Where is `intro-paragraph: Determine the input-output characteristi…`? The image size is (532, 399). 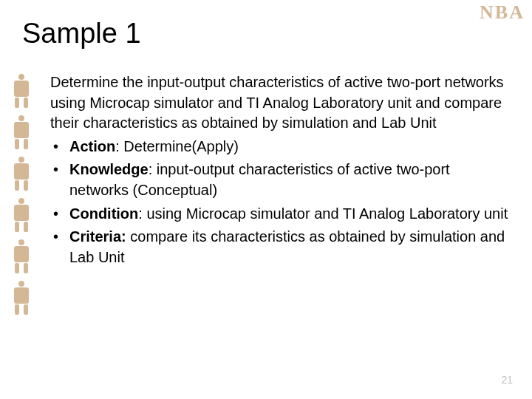 intro-paragraph: Determine the input-output characteristi… is located at coordinates (279, 103).